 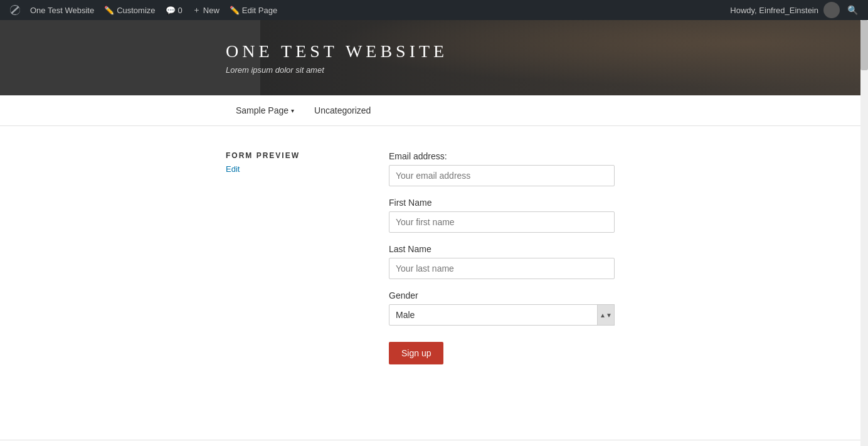 I want to click on first-name-input, so click(x=502, y=222).